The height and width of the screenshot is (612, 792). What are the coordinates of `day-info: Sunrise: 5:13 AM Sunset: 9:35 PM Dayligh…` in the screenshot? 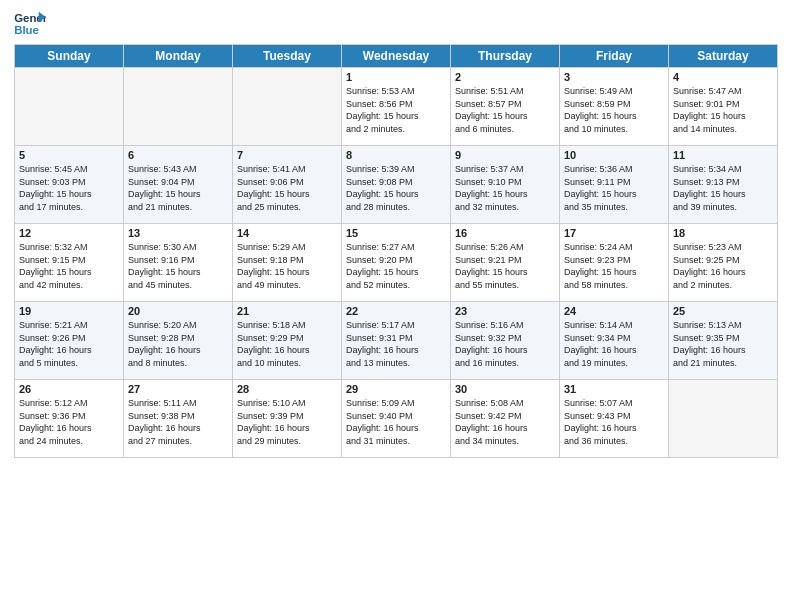 It's located at (723, 344).